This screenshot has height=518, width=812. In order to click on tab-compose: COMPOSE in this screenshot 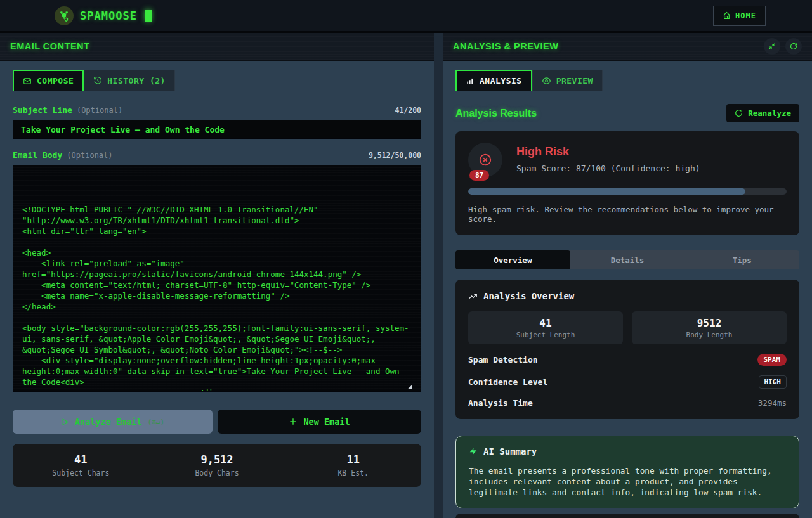, I will do `click(48, 80)`.